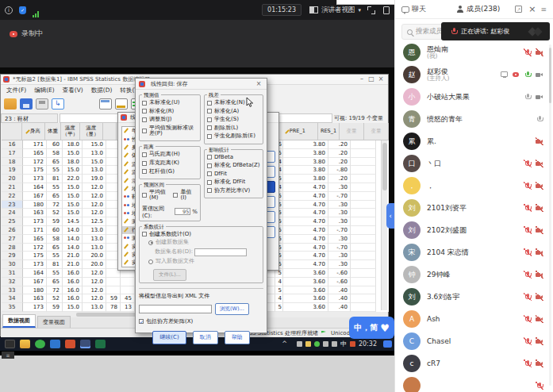 This screenshot has width=553, height=392. What do you see at coordinates (474, 186) in the screenshot?
I see `member-row: ， ，` at bounding box center [474, 186].